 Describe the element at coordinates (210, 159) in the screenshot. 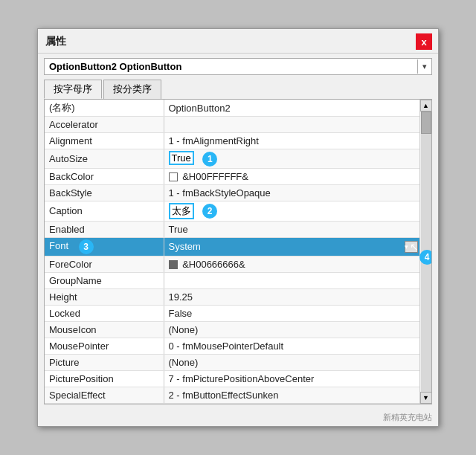

I see `badge-1: 1` at that location.